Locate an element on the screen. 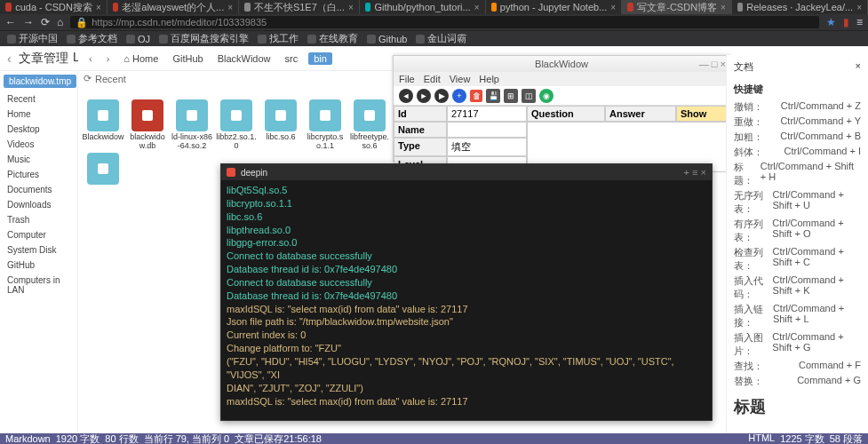  breadcrumb: blackwidow.tmp is located at coordinates (40, 82).